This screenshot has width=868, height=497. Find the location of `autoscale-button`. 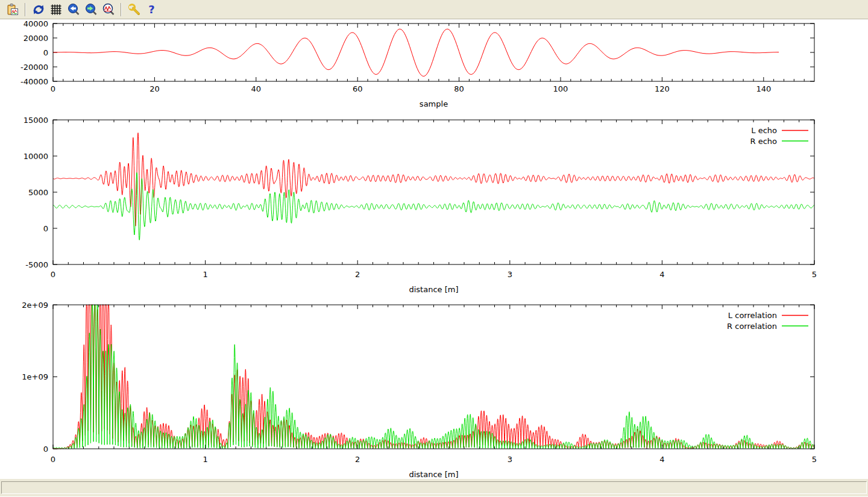

autoscale-button is located at coordinates (108, 10).